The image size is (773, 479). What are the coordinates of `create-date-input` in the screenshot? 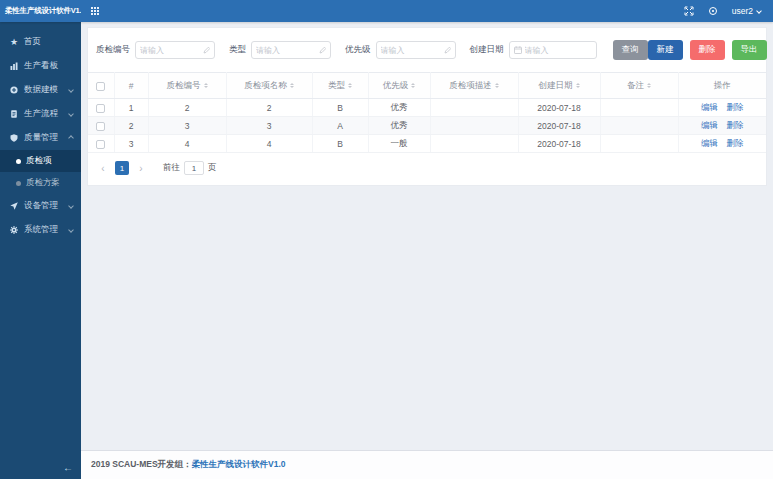 It's located at (558, 50).